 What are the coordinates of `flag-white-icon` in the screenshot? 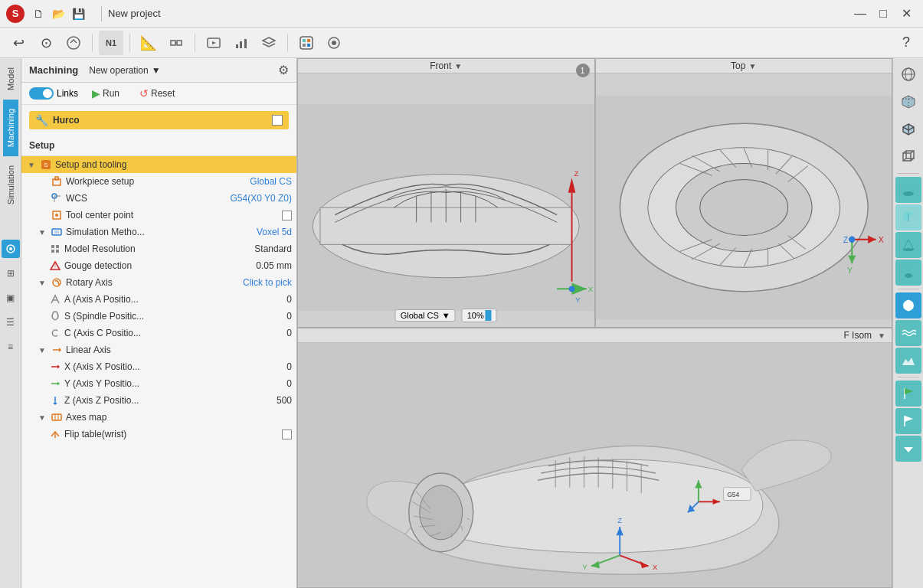 It's located at (908, 421).